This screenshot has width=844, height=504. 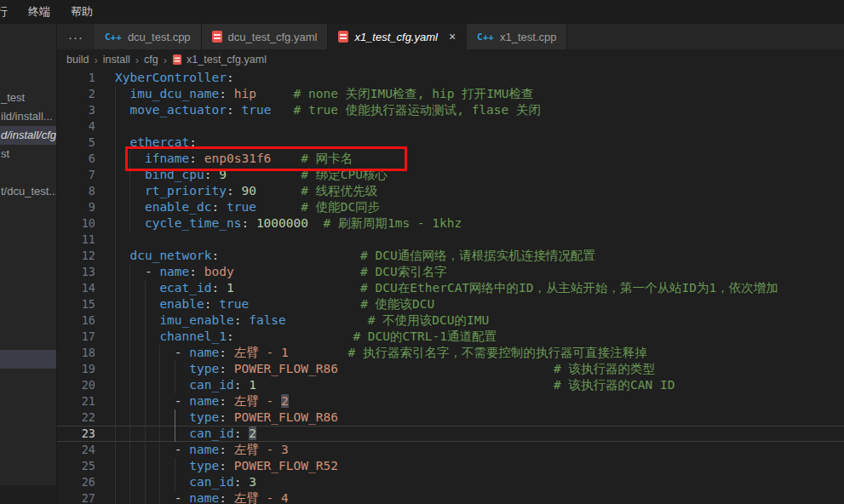 What do you see at coordinates (451, 385) in the screenshot?
I see `code-line: 20 can_id: 1 # 该执行器的CAN ID` at bounding box center [451, 385].